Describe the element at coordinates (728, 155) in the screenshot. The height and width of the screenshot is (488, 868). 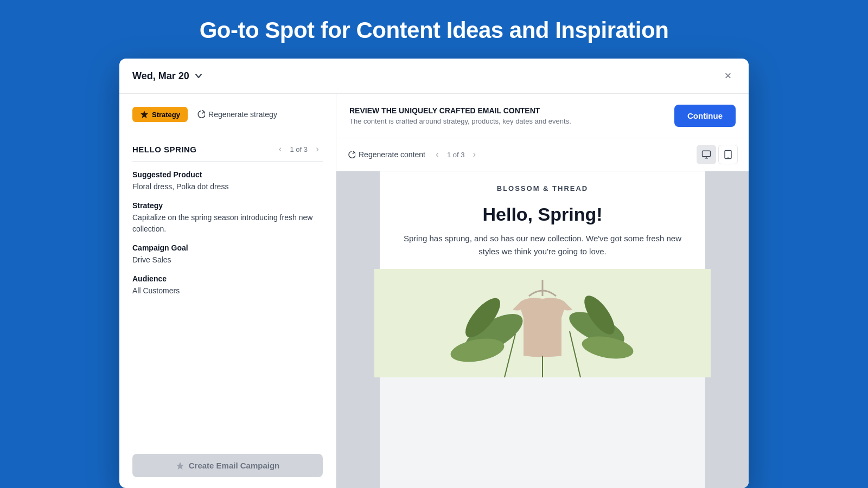
I see `tablet-icon` at that location.